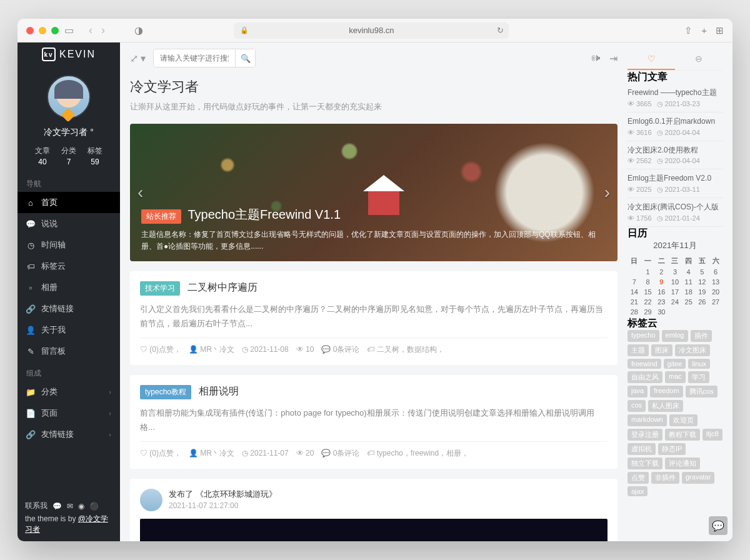 Image resolution: width=750 pixels, height=560 pixels. What do you see at coordinates (151, 500) in the screenshot?
I see `mini-avatar` at bounding box center [151, 500].